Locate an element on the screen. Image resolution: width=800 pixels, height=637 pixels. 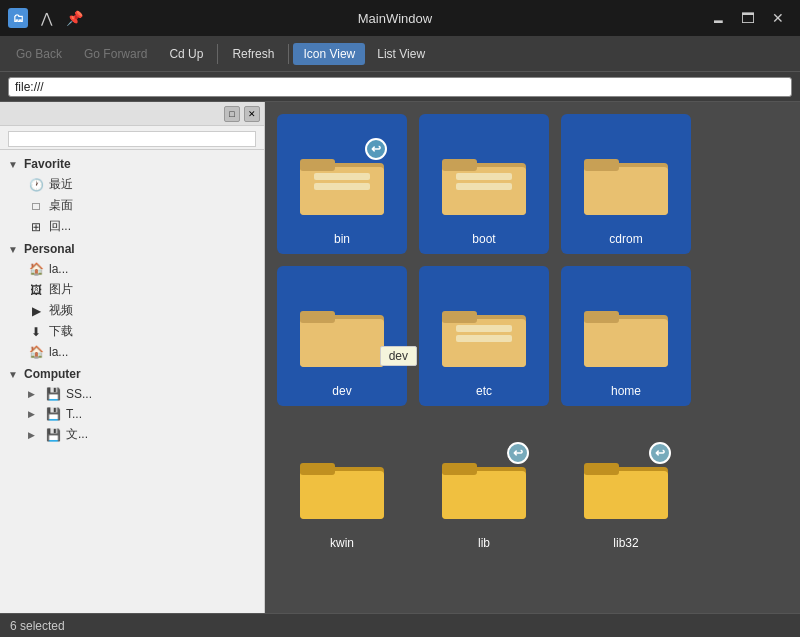
chevron-down-icon: ▼ is located at coordinates (14, 164).